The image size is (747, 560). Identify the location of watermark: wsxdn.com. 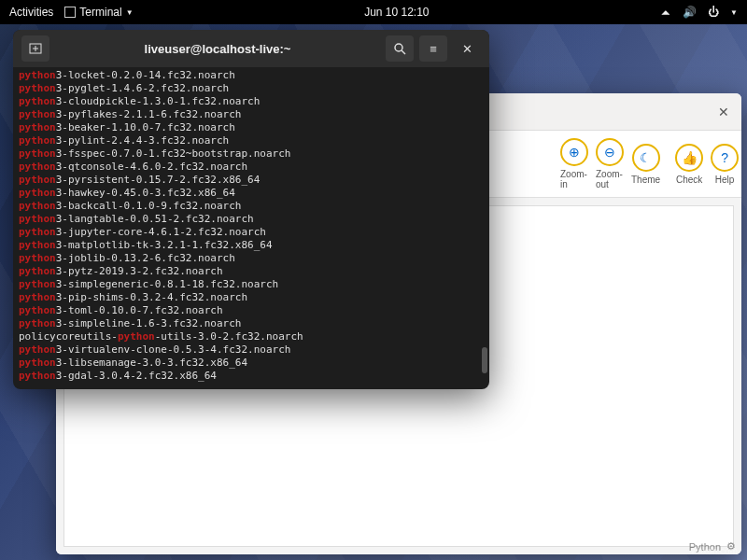
(714, 551).